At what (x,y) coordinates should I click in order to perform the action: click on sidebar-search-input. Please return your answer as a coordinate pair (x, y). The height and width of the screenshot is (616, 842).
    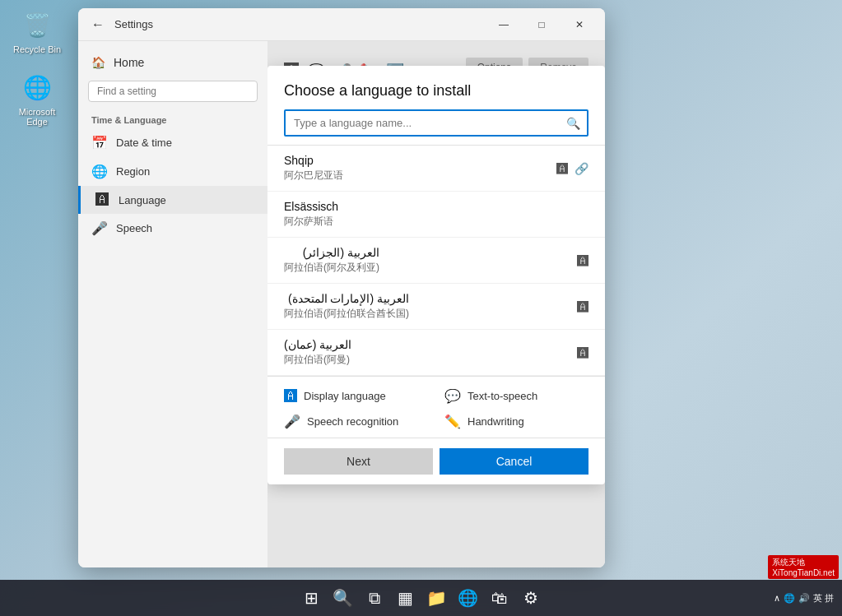
    Looking at the image, I should click on (173, 91).